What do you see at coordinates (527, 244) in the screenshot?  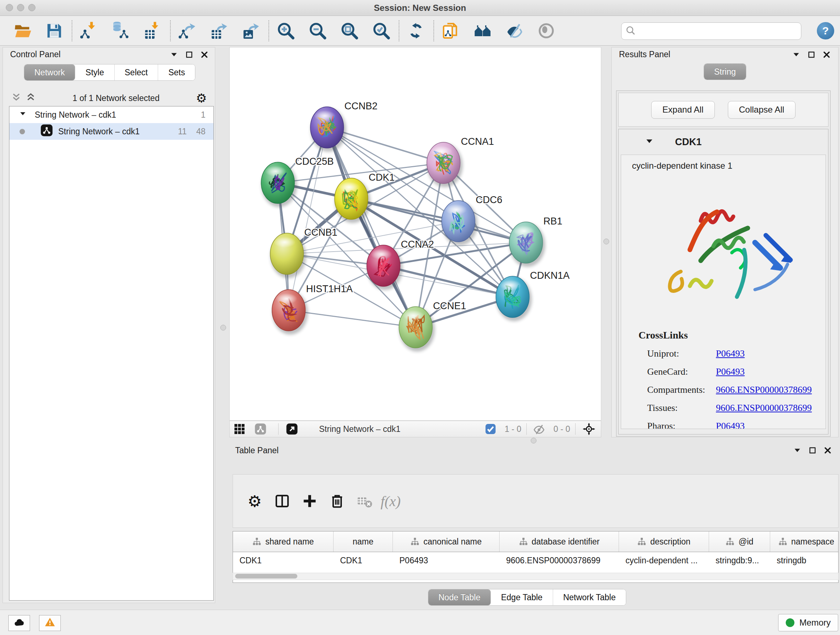 I see `node-RB1` at bounding box center [527, 244].